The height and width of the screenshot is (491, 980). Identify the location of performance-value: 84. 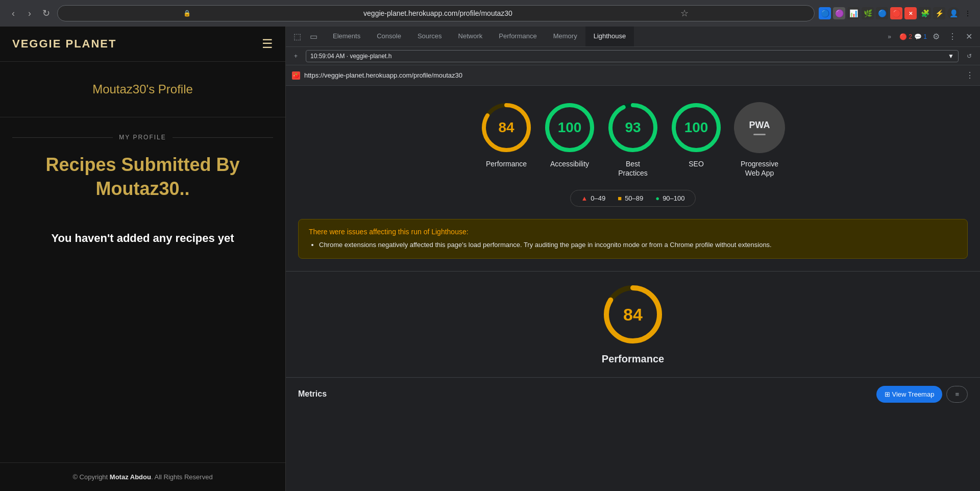
(506, 128).